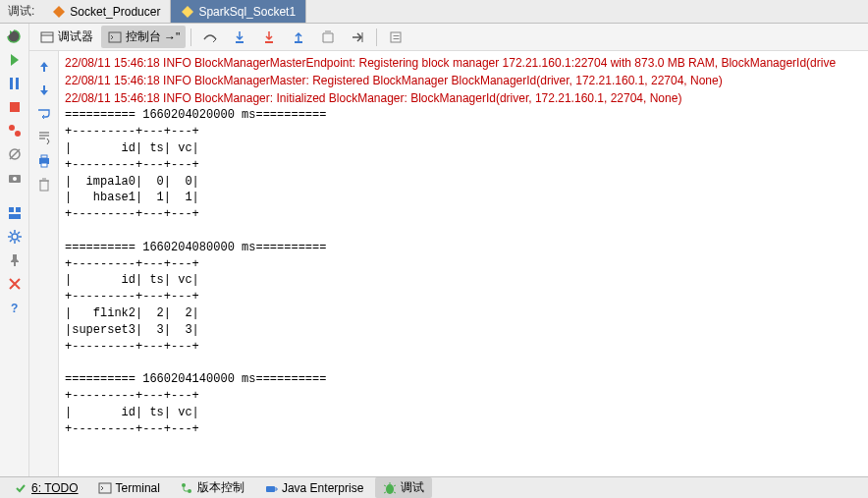  Describe the element at coordinates (46, 488) in the screenshot. I see `todo-button: 6: TODO` at that location.